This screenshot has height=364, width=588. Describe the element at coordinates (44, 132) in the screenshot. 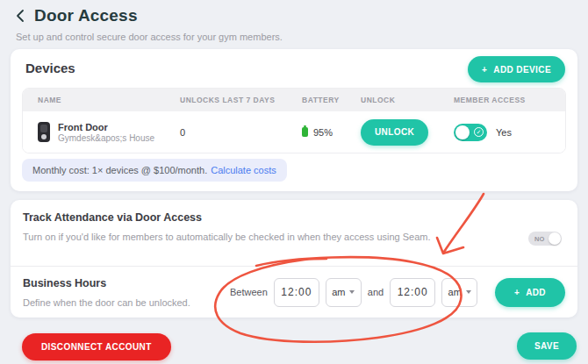

I see `smart-lock-icon` at that location.